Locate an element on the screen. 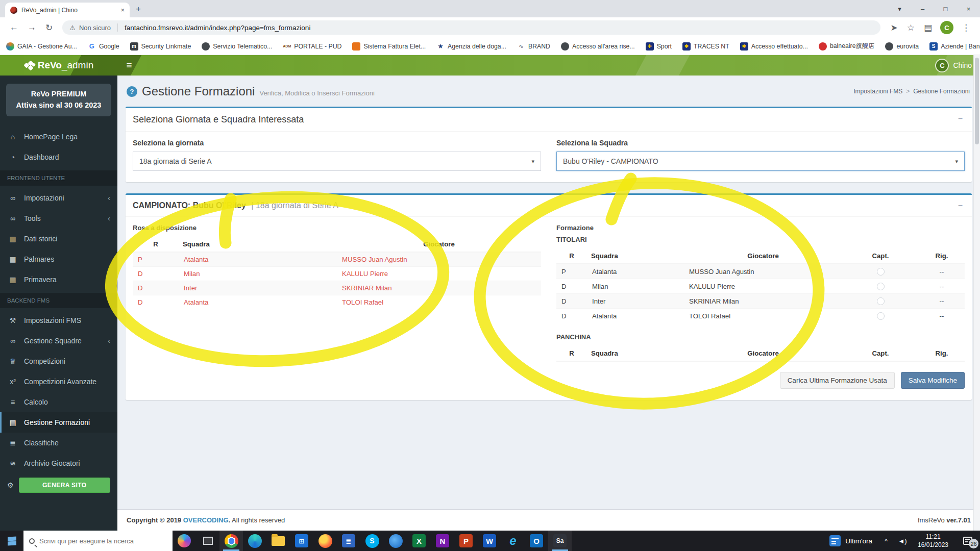 The width and height of the screenshot is (980, 551). address-bar: ⚠ Non sicuro fantachino.fmsrevo.it/admin… is located at coordinates (472, 28).